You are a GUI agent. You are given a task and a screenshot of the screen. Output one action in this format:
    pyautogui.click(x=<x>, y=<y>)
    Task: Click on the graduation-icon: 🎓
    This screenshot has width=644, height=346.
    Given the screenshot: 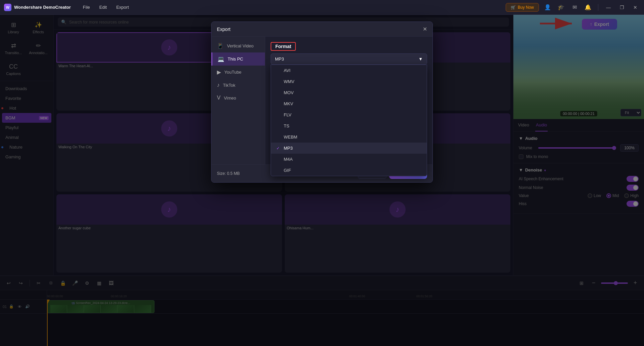 What is the action you would take?
    pyautogui.click(x=561, y=7)
    